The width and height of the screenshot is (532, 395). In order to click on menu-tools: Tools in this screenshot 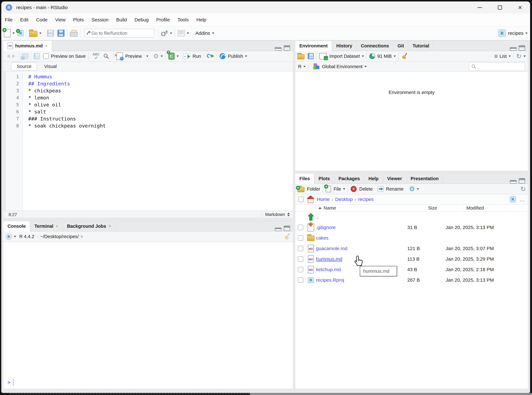, I will do `click(183, 20)`.